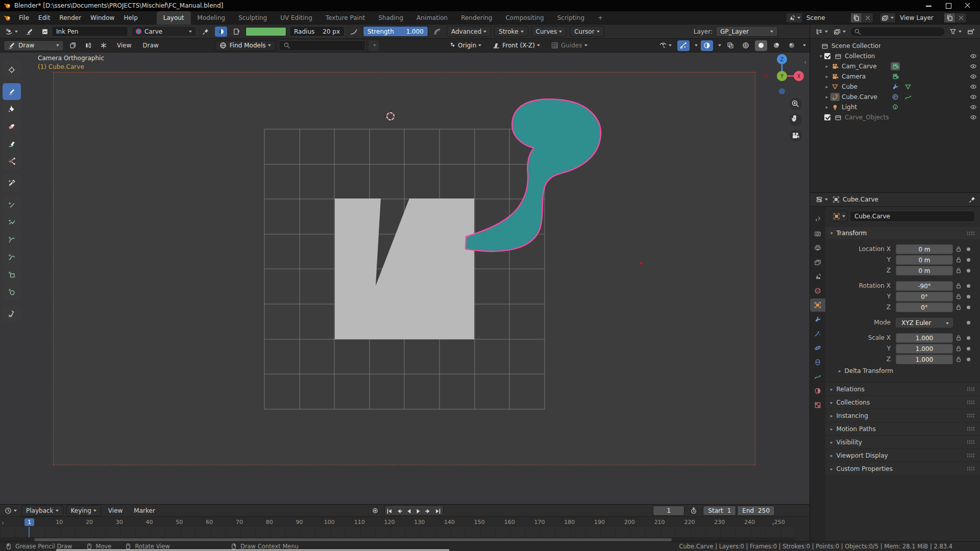 The image size is (980, 551). What do you see at coordinates (12, 127) in the screenshot?
I see `tool-button-erase` at bounding box center [12, 127].